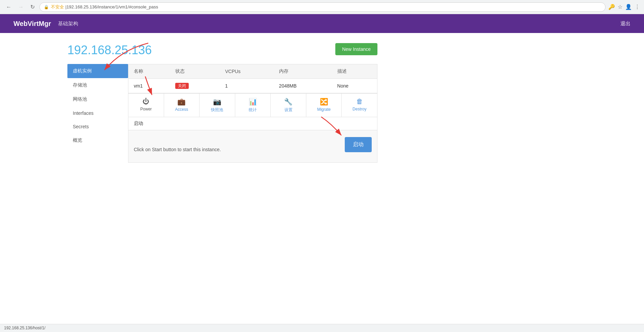  Describe the element at coordinates (360, 102) in the screenshot. I see `destroy-icon: 🗑` at that location.